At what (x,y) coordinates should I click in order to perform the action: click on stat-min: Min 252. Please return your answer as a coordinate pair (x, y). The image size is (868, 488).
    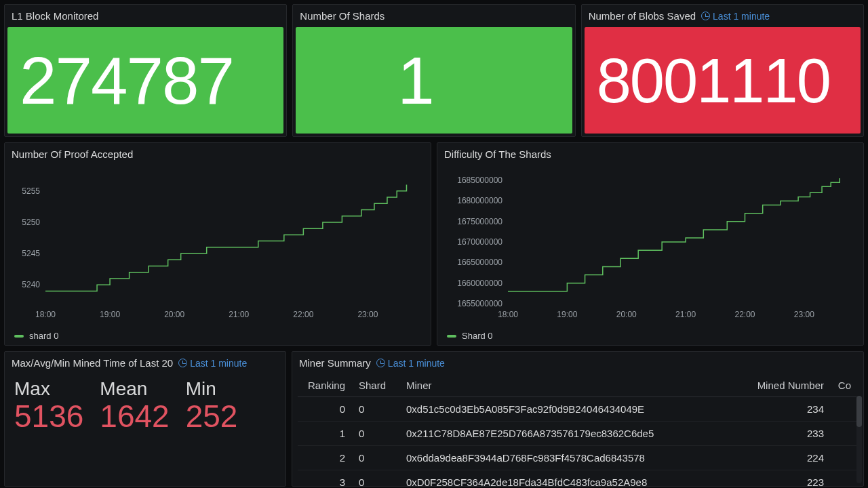
    Looking at the image, I should click on (212, 405).